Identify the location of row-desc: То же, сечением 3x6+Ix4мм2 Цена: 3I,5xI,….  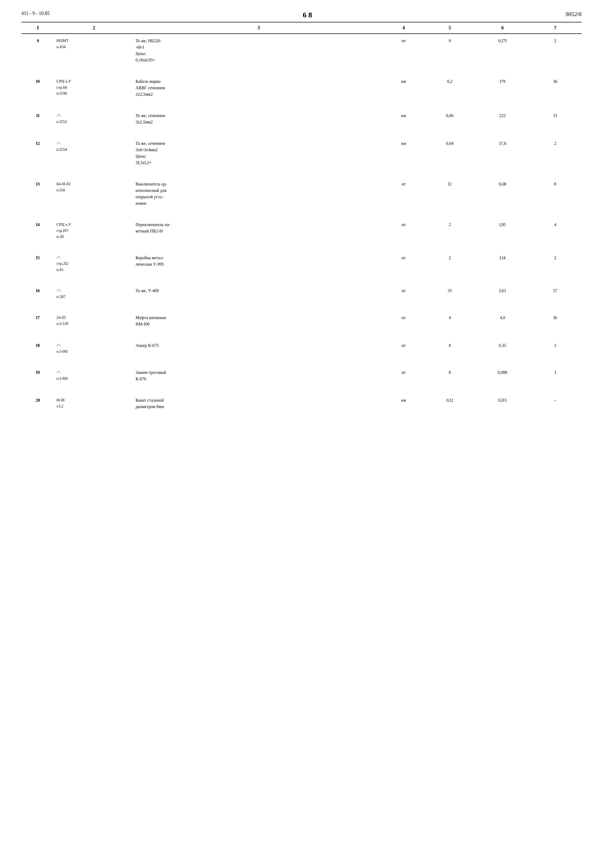
(258, 153).